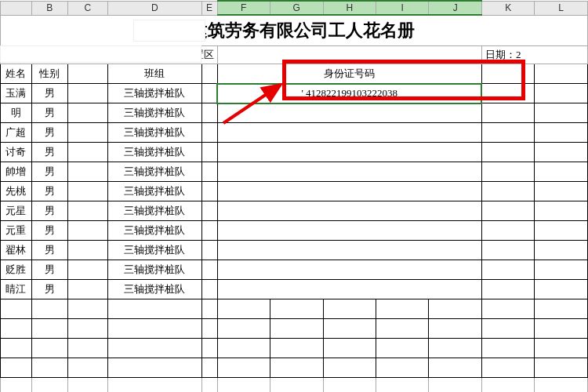 This screenshot has height=392, width=588. Describe the element at coordinates (155, 8) in the screenshot. I see `col-header-D: D` at that location.